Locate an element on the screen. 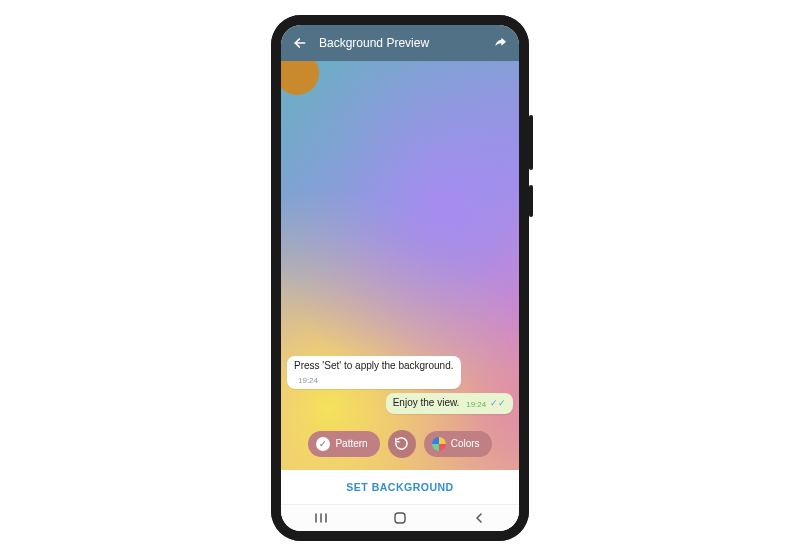 This screenshot has width=800, height=555. nav-recents is located at coordinates (321, 518).